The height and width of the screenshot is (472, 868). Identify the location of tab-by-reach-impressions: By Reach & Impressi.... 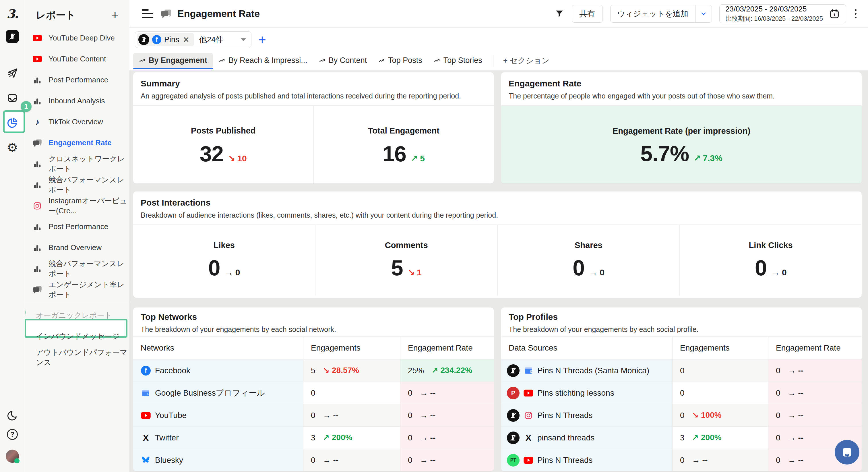
(263, 61).